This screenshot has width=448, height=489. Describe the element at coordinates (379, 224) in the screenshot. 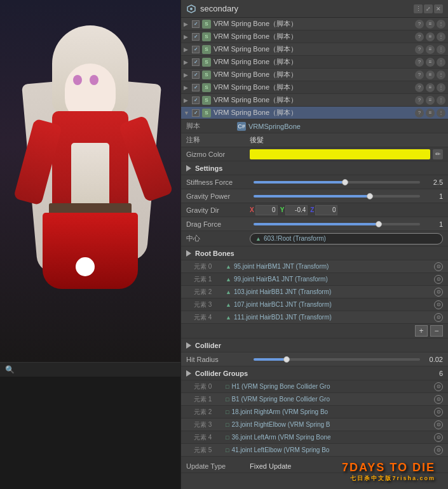

I see `drag-force-thumb` at that location.